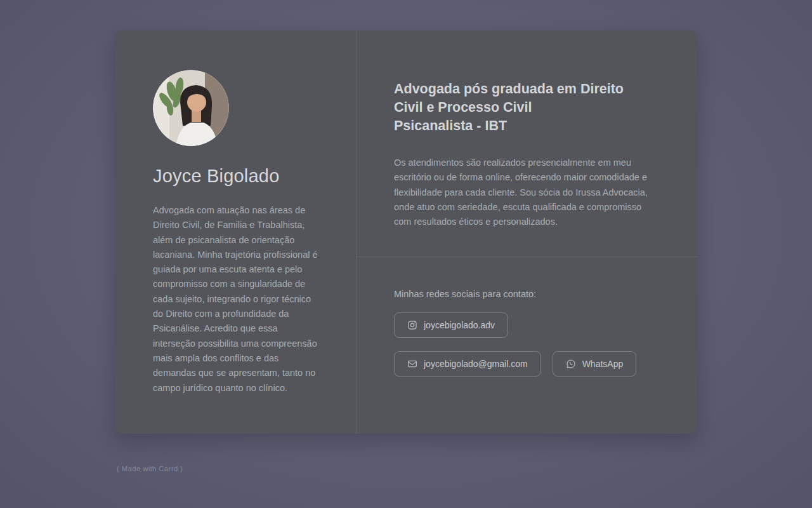 The width and height of the screenshot is (812, 508). What do you see at coordinates (191, 108) in the screenshot?
I see `avatar-photo` at bounding box center [191, 108].